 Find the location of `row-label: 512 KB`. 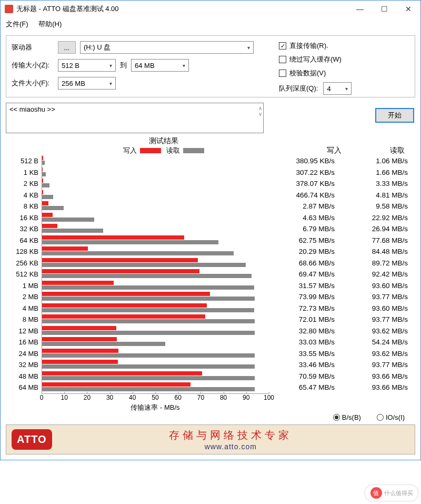

row-label: 512 KB is located at coordinates (24, 274).